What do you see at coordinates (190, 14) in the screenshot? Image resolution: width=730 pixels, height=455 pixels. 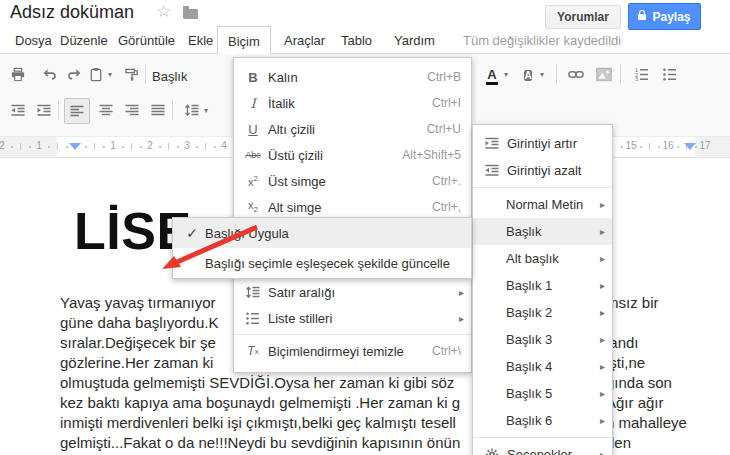 I see `folder-icon` at bounding box center [190, 14].